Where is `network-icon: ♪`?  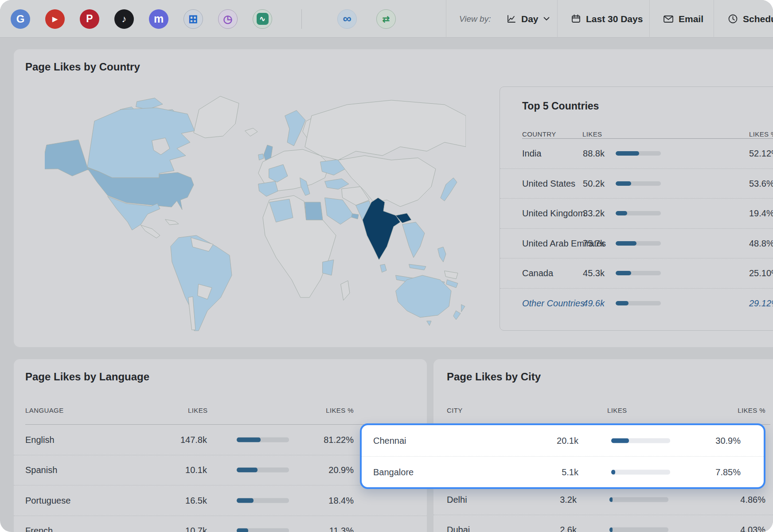
network-icon: ♪ is located at coordinates (124, 19).